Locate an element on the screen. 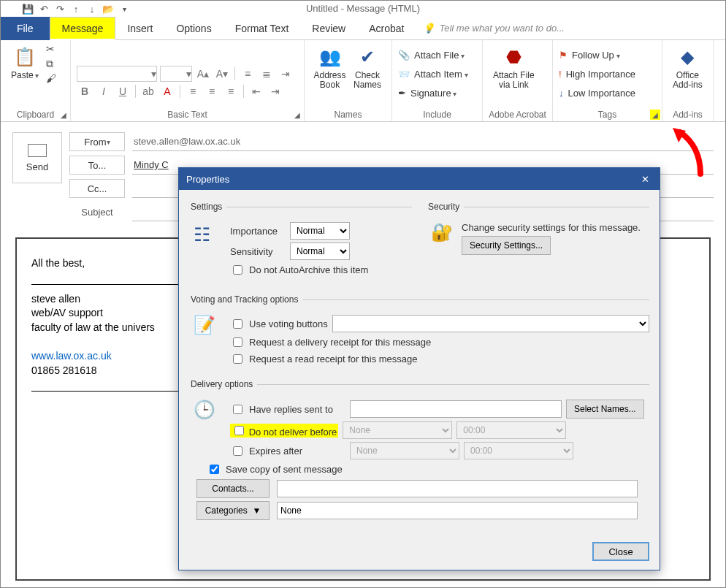 Image resolution: width=726 pixels, height=588 pixels. from-button: From is located at coordinates (97, 142).